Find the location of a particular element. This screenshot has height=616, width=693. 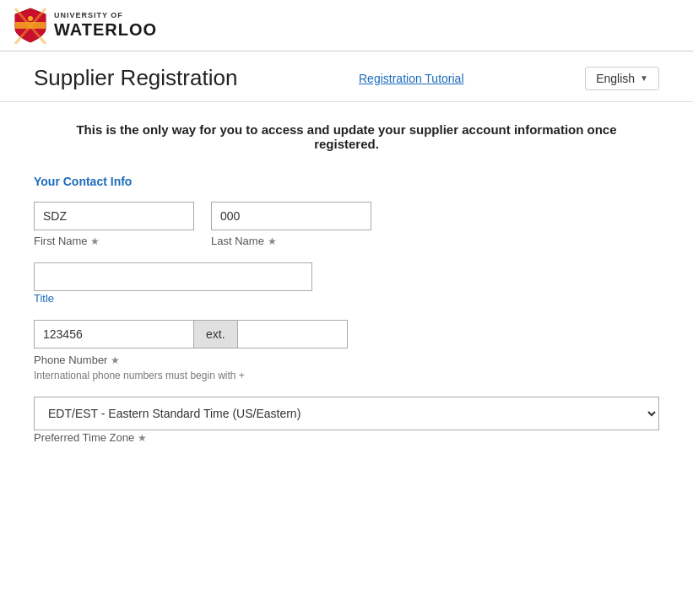

ext-label: ext. is located at coordinates (216, 334).